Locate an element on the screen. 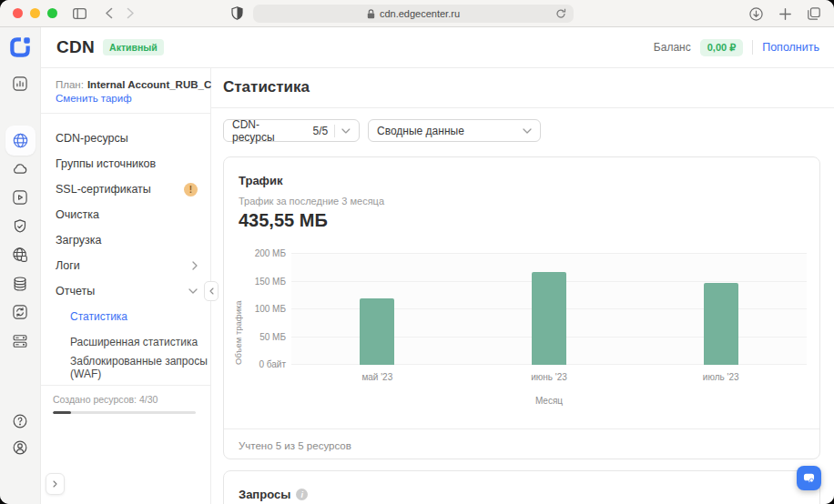 The height and width of the screenshot is (504, 834). requests-card: Запросы i is located at coordinates (522, 488).